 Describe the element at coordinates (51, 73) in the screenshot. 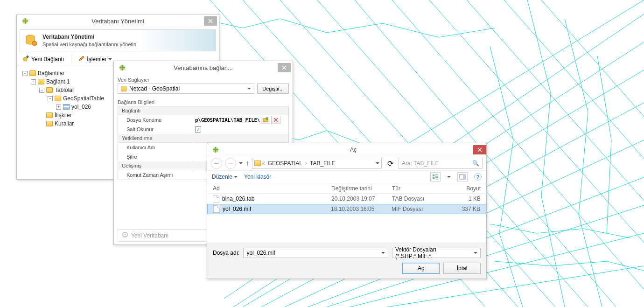

I see `tree-root: Bağlantılar` at that location.